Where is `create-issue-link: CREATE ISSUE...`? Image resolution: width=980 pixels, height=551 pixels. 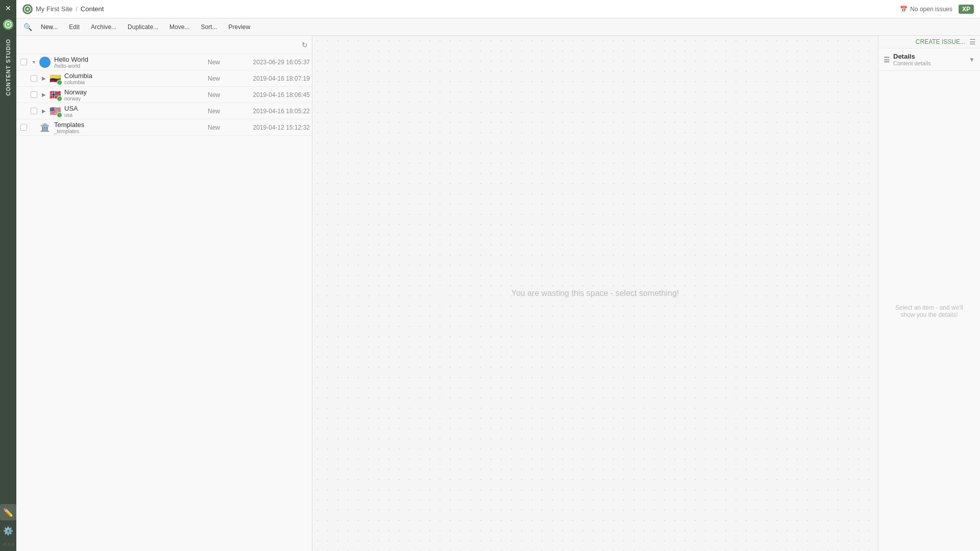 create-issue-link: CREATE ISSUE... is located at coordinates (940, 42).